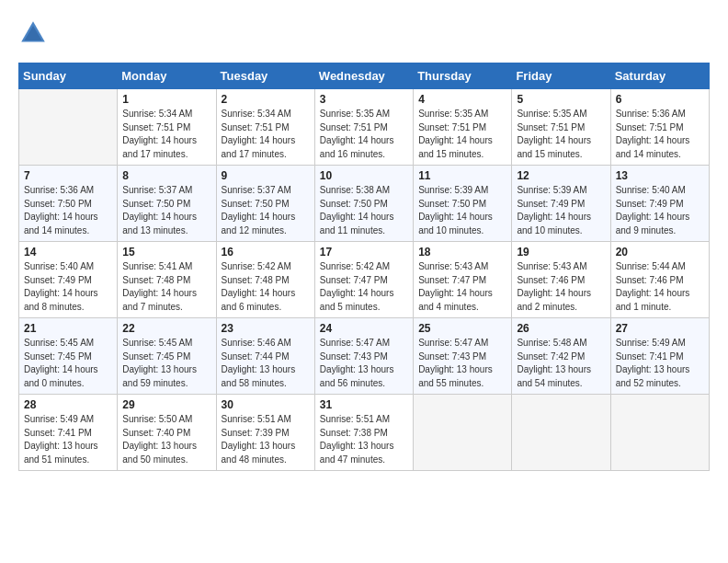  Describe the element at coordinates (265, 432) in the screenshot. I see `calendar-cell: 30Sunrise: 5:51 AMSunset: 7:39 PMDayligh…` at that location.